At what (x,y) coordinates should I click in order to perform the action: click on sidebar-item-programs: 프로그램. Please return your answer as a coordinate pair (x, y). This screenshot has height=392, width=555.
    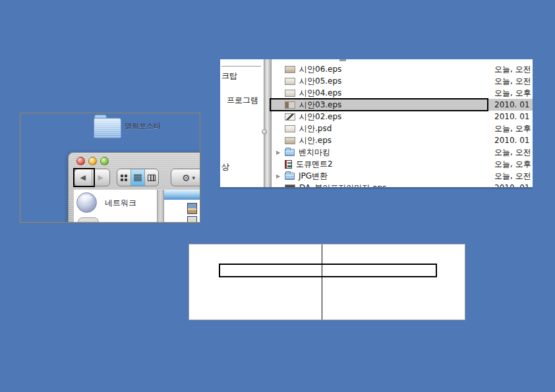
    Looking at the image, I should click on (243, 100).